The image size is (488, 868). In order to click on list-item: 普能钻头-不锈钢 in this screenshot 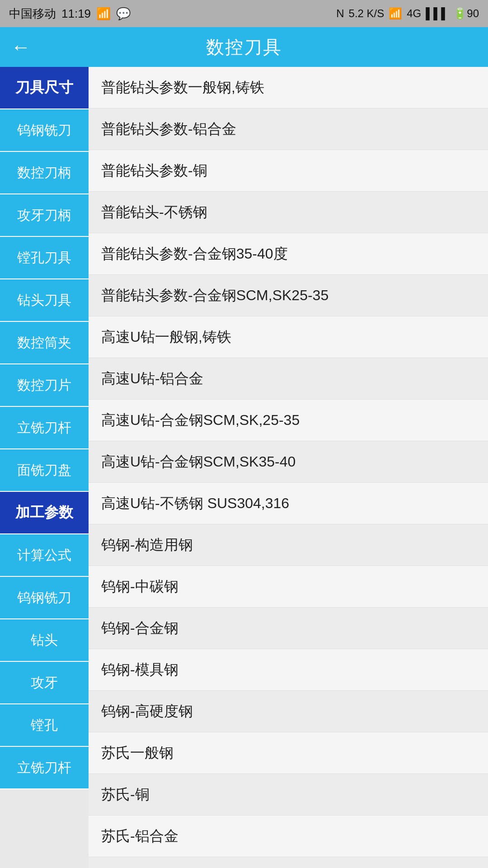, I will do `click(288, 212)`.